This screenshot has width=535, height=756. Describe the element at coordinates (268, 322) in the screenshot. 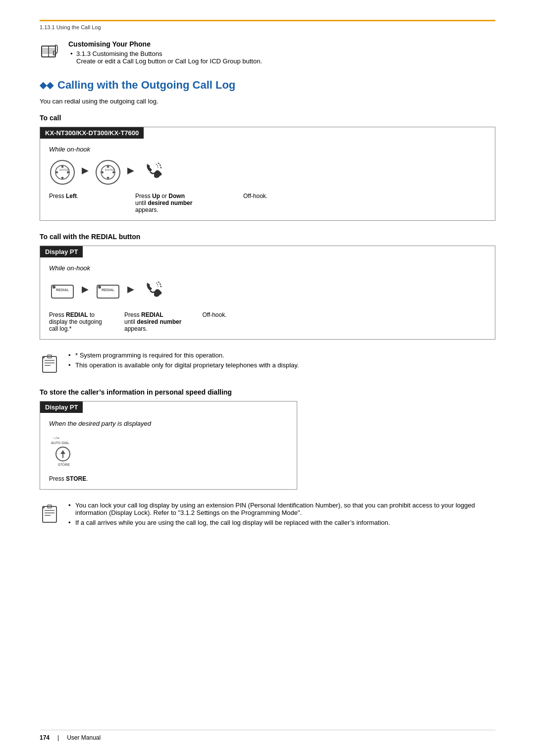

I see `labels-row-2: Press REDIAL todisplay the outgoingcall …` at that location.